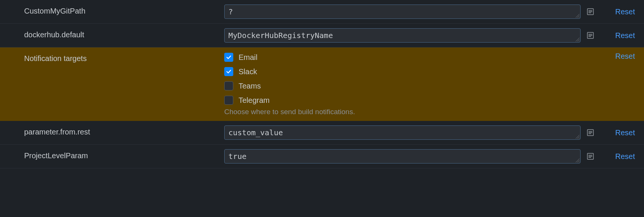 The width and height of the screenshot is (644, 217). I want to click on parameter-label: Notification targets, so click(124, 57).